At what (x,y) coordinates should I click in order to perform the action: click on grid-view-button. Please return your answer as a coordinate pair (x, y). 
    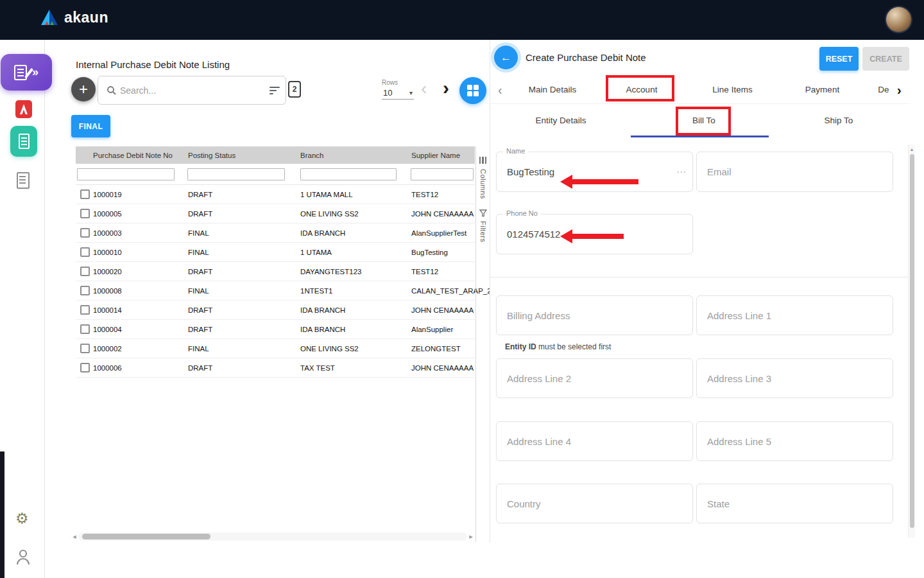
    Looking at the image, I should click on (473, 91).